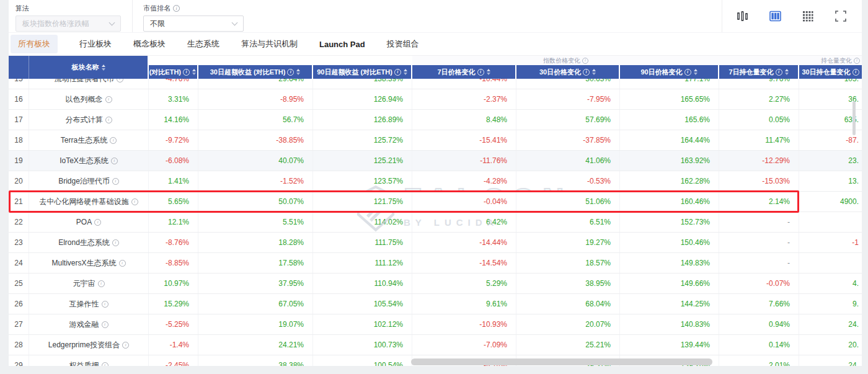 This screenshot has height=374, width=868. I want to click on sector-name-cell: IoTeX生态系统, so click(89, 161).